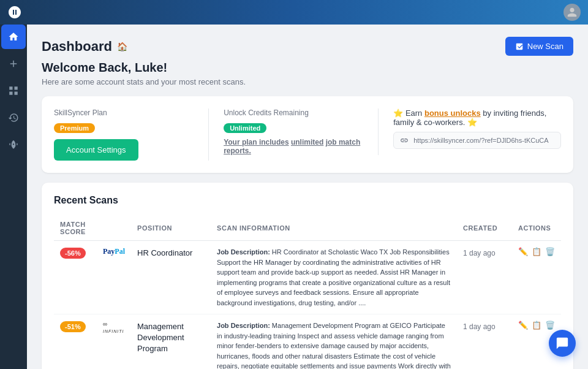 Image resolution: width=588 pixels, height=369 pixels. I want to click on position-name: HR Coordinator, so click(165, 253).